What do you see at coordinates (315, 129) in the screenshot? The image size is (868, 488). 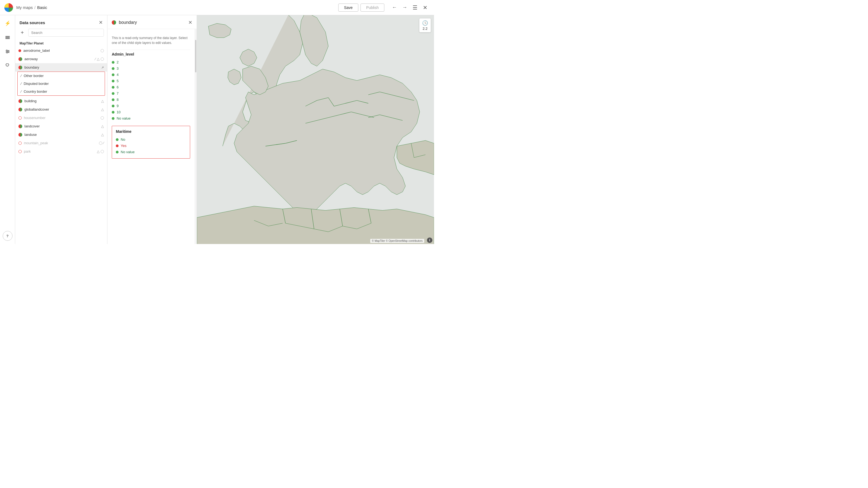 I see `map-svg` at bounding box center [315, 129].